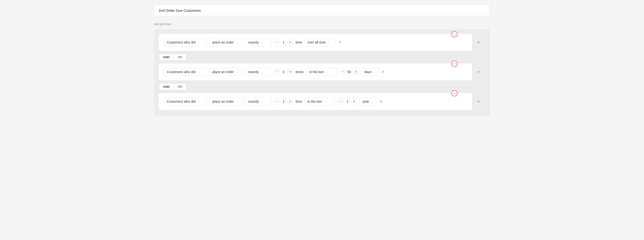  I want to click on frequency-label-1: exactly, so click(254, 42).